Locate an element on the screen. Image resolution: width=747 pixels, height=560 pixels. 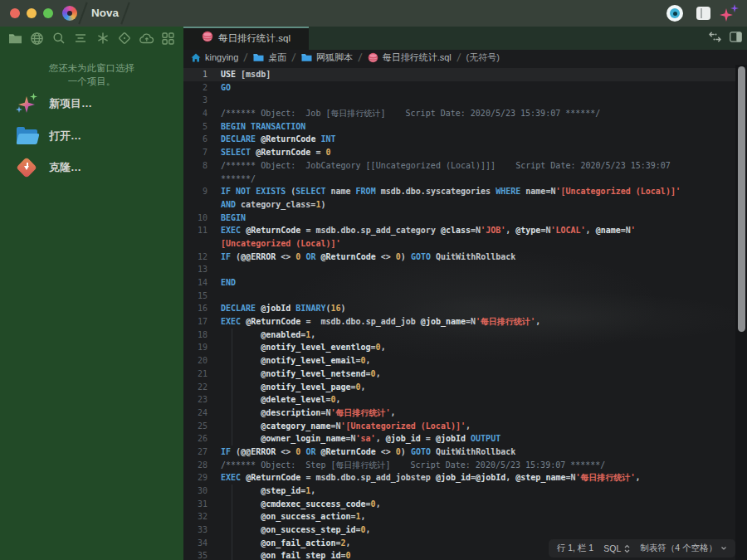
sidebar-item-new-project: 新项目… is located at coordinates (54, 104).